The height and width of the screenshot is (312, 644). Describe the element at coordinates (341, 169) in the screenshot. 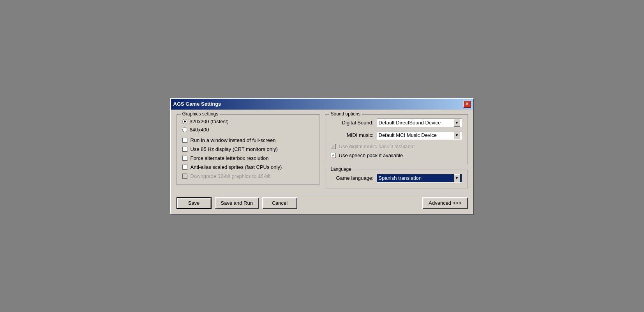

I see `language-group-title: Language` at that location.